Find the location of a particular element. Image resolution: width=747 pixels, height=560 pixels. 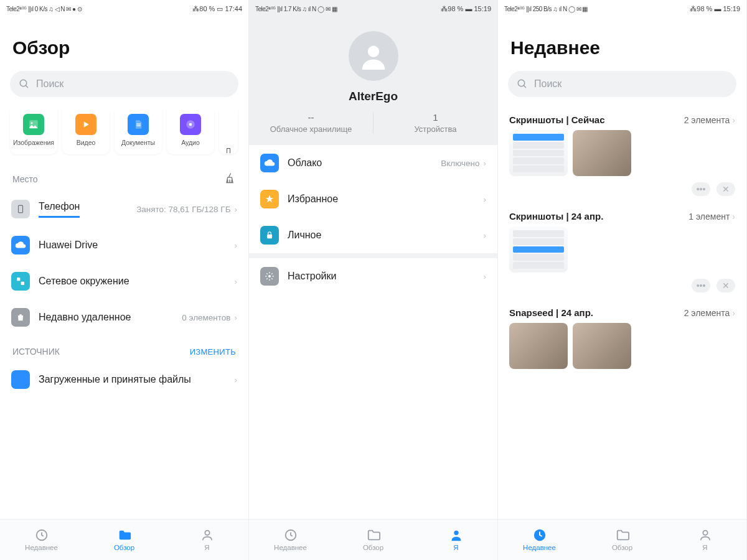

section-source: ИСТОЧНИК ИЗМЕНИТЬ is located at coordinates (125, 348).